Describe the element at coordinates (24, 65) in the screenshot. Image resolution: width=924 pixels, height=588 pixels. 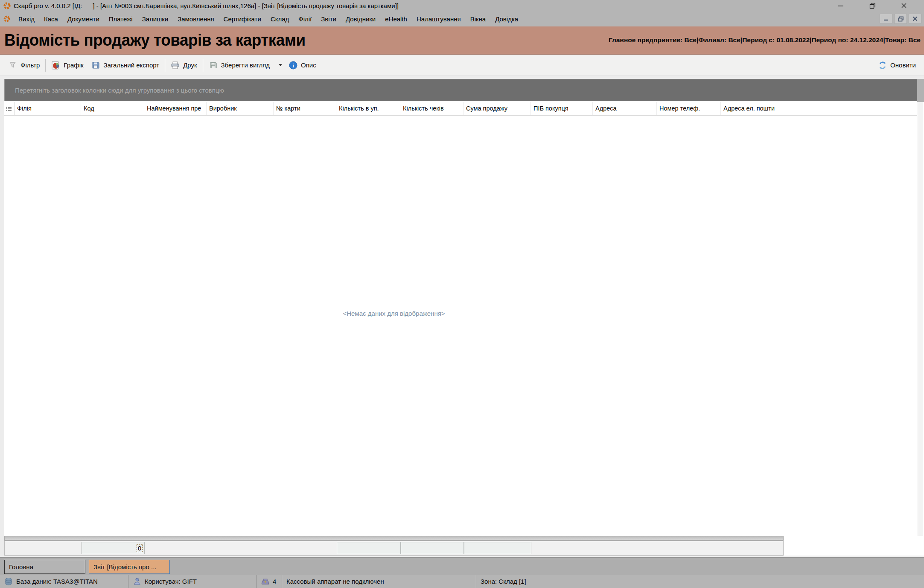
I see `filter-button: Фільтр` at that location.